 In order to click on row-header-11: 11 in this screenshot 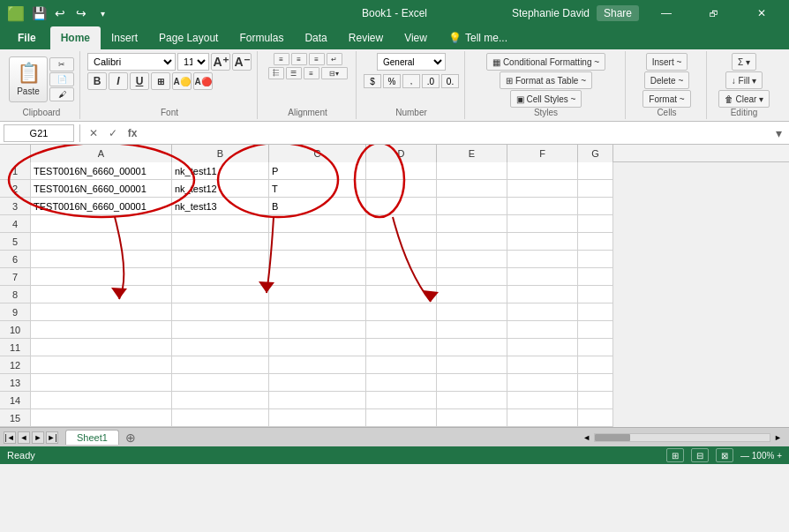, I will do `click(16, 348)`.